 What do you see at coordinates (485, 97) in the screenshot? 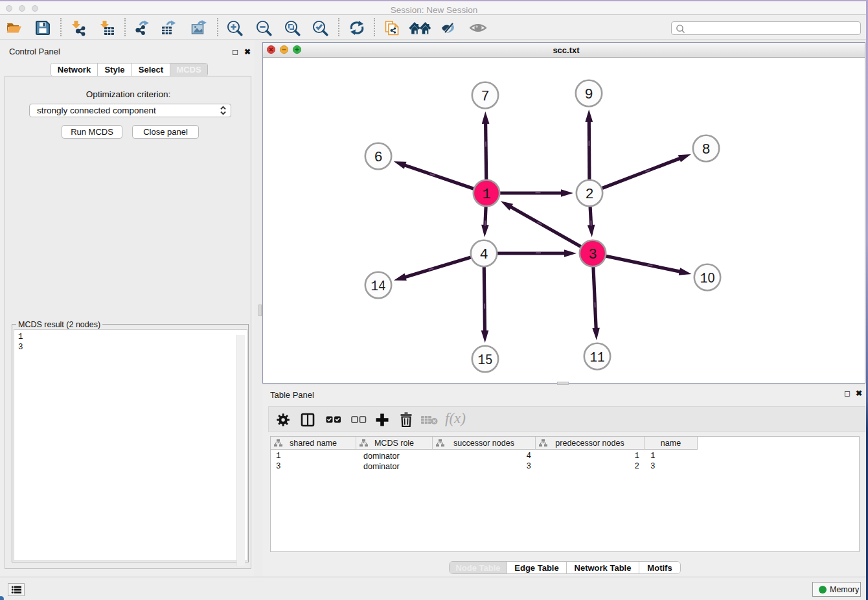
I see `svg-text: 7` at bounding box center [485, 97].